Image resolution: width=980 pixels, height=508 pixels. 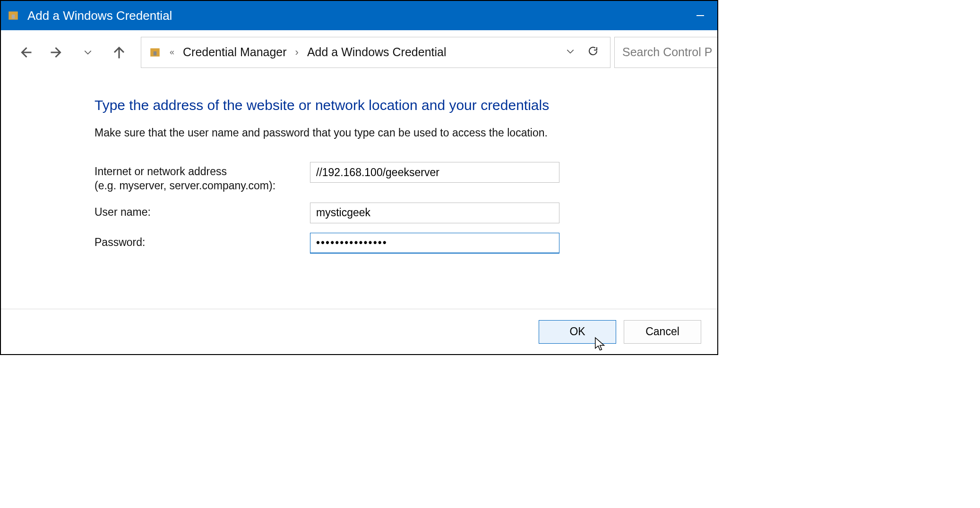 I want to click on search-placeholder: Search Control P, so click(x=667, y=52).